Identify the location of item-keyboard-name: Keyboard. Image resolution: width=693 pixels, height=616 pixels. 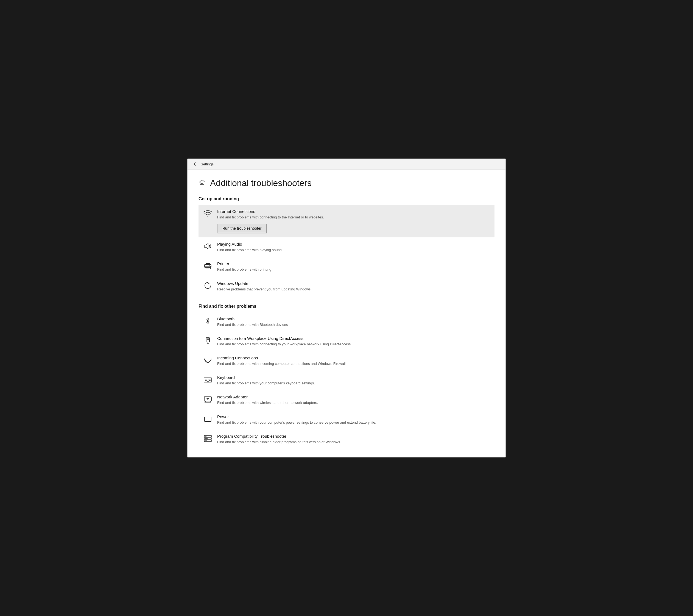
(354, 377).